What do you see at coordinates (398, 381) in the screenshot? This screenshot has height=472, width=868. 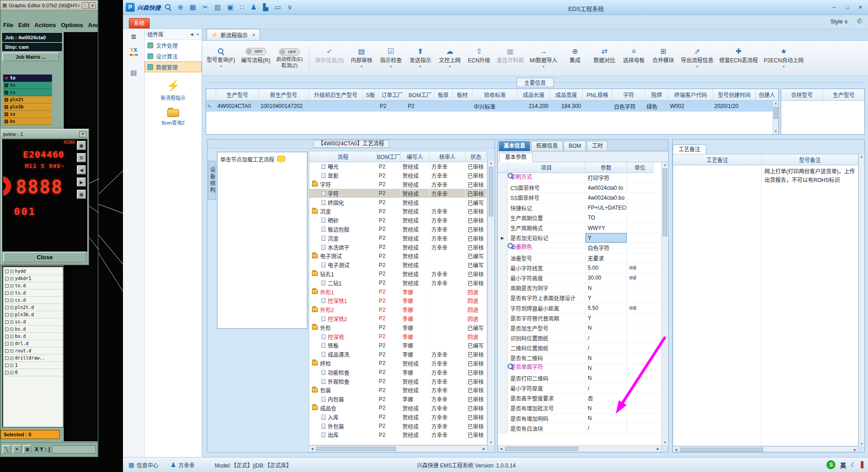 I see `flow-tree-row: 外观检查 P2 贺经成 方幸幸 已审核` at bounding box center [398, 381].